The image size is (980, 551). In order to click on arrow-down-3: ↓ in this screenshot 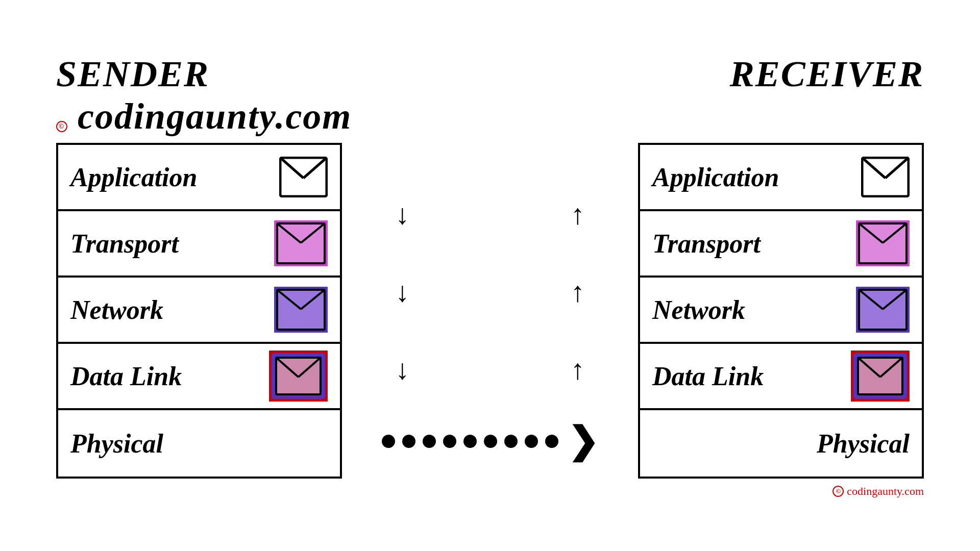, I will do `click(402, 369)`.